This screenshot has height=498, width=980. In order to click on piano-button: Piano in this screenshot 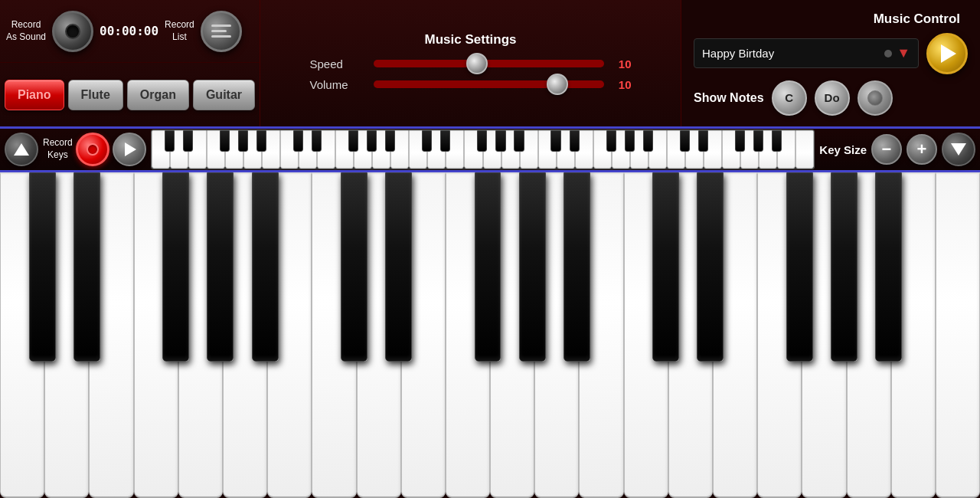, I will do `click(34, 95)`.